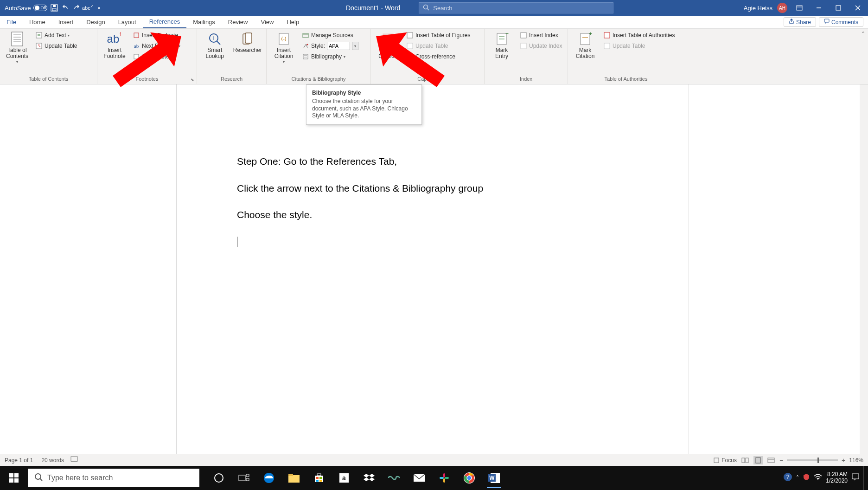  I want to click on comments-button: Comments, so click(841, 22).